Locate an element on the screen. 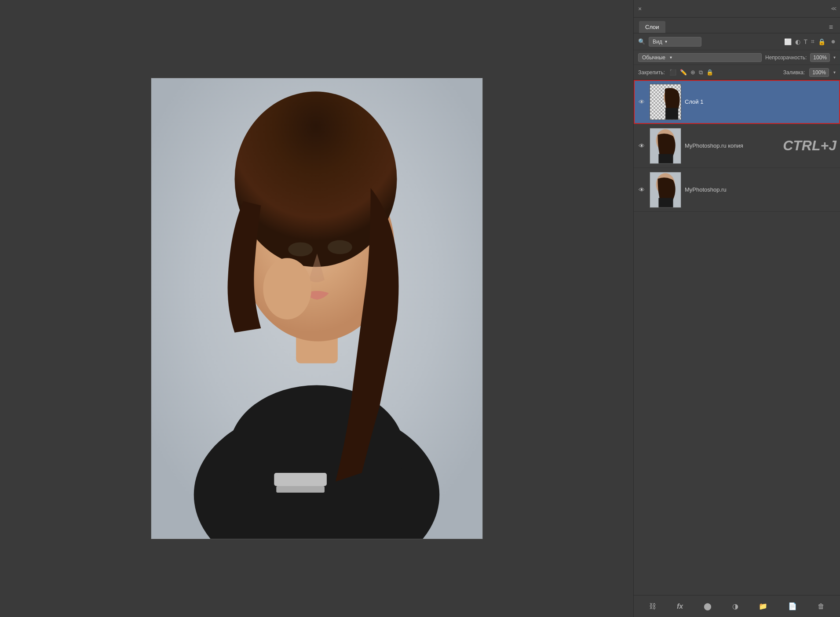 The height and width of the screenshot is (617, 840). new-fill-icon: ◑ is located at coordinates (735, 606).